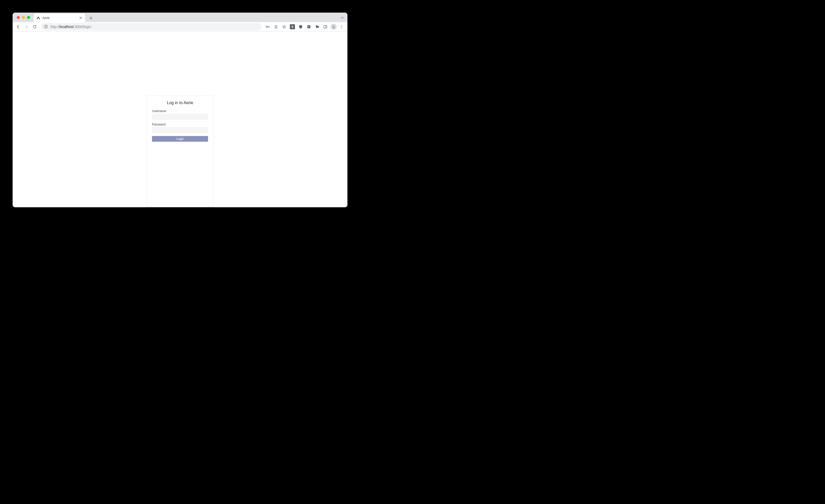  I want to click on login-button: Login, so click(180, 139).